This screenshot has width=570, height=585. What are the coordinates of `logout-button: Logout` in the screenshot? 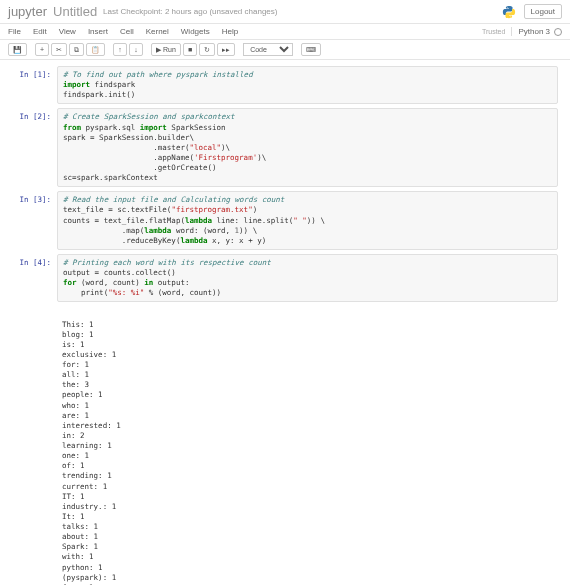 It's located at (543, 12).